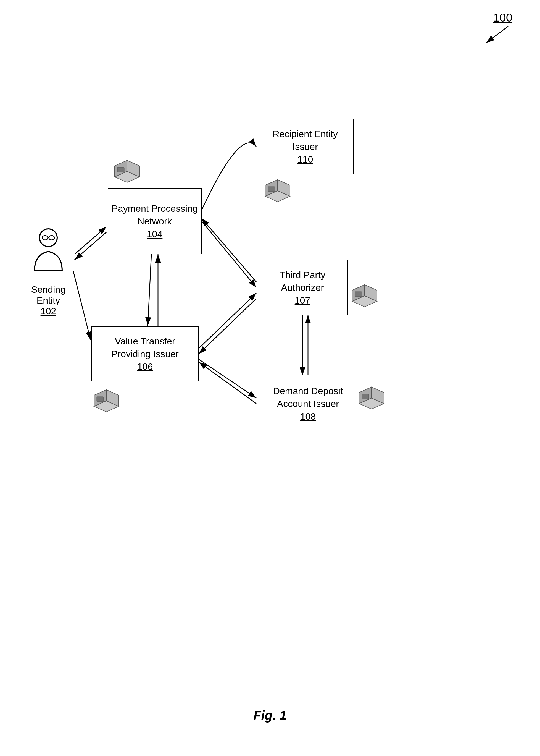 Image resolution: width=540 pixels, height=756 pixels. What do you see at coordinates (155, 234) in the screenshot?
I see `ppn-ref: 104` at bounding box center [155, 234].